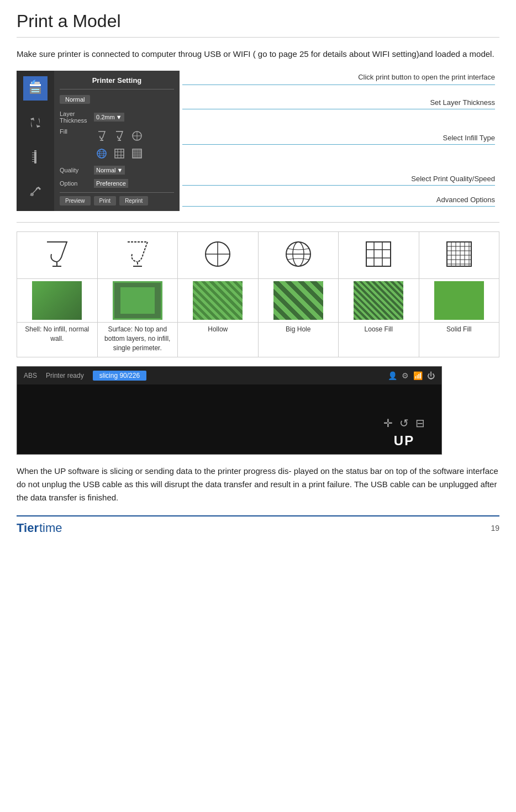  Describe the element at coordinates (109, 170) in the screenshot. I see `quality-dropdown: Normal ▼` at that location.